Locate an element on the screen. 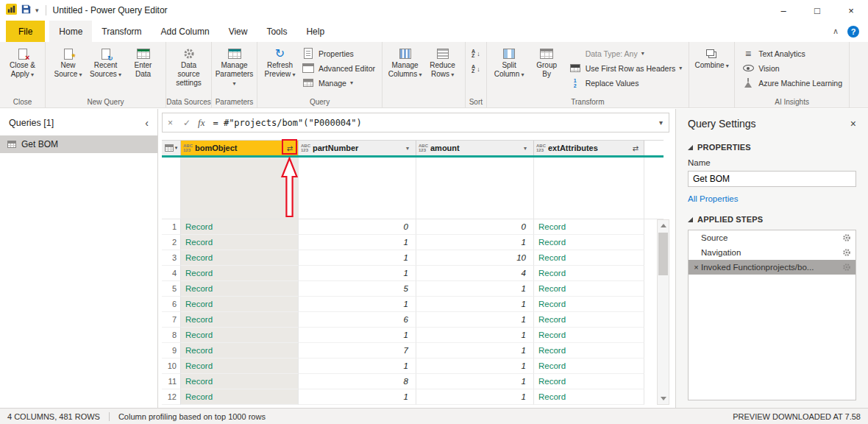 Image resolution: width=868 pixels, height=424 pixels. row-number: 1 is located at coordinates (171, 227).